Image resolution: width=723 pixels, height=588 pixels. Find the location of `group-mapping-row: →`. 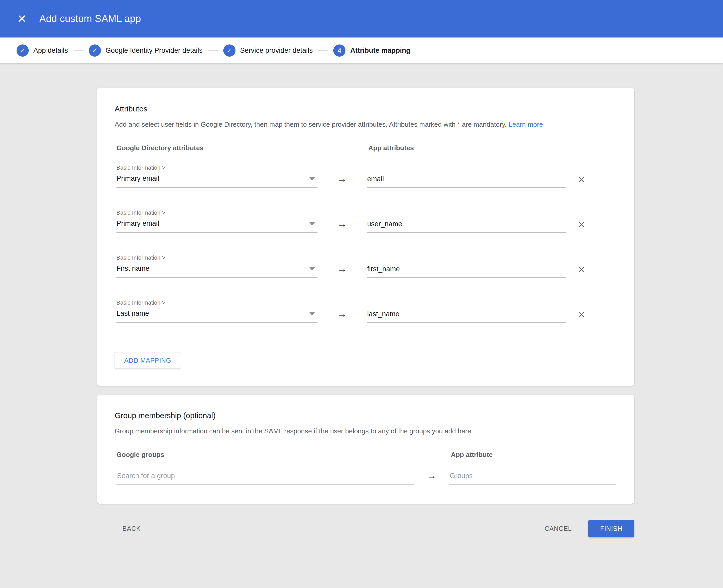

group-mapping-row: → is located at coordinates (365, 478).